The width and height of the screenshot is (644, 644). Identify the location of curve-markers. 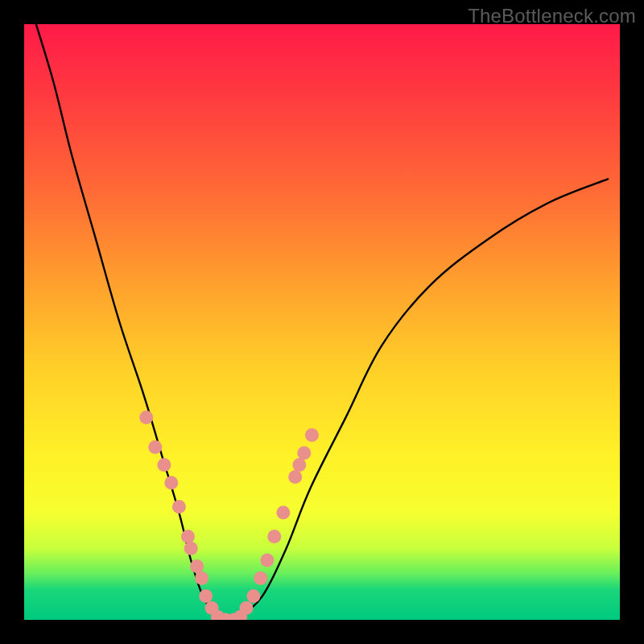
(229, 515).